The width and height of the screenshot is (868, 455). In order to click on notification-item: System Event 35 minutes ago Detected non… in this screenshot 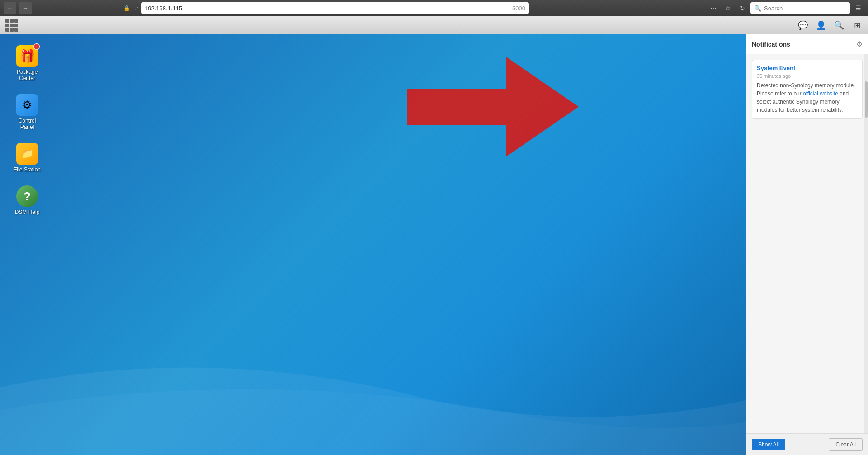, I will do `click(807, 90)`.